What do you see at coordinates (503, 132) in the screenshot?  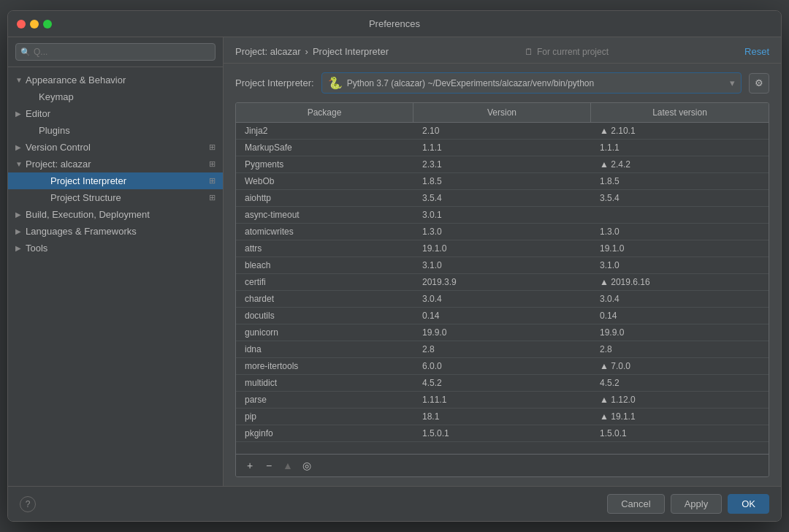 I see `table-row: Jinja2 2.10 ▲ 2.10.1` at bounding box center [503, 132].